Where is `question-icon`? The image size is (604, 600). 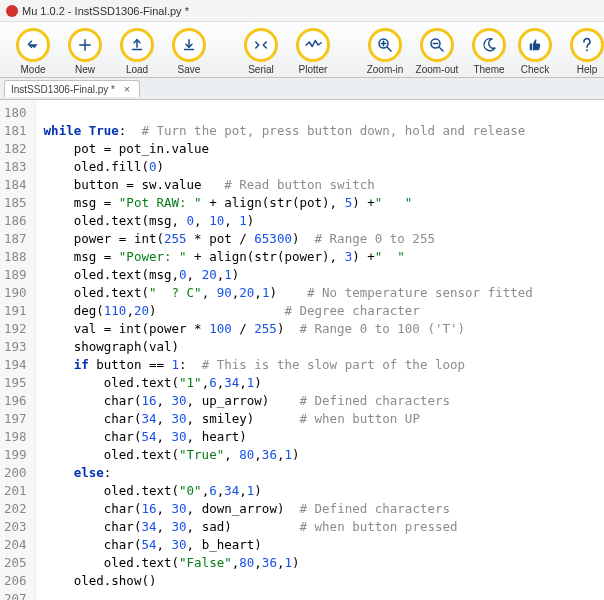
question-icon is located at coordinates (587, 45).